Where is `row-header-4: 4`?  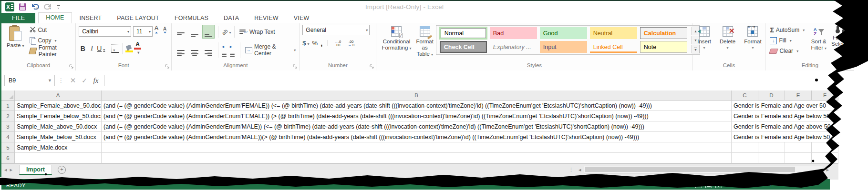
row-header-4: 4 is located at coordinates (8, 137).